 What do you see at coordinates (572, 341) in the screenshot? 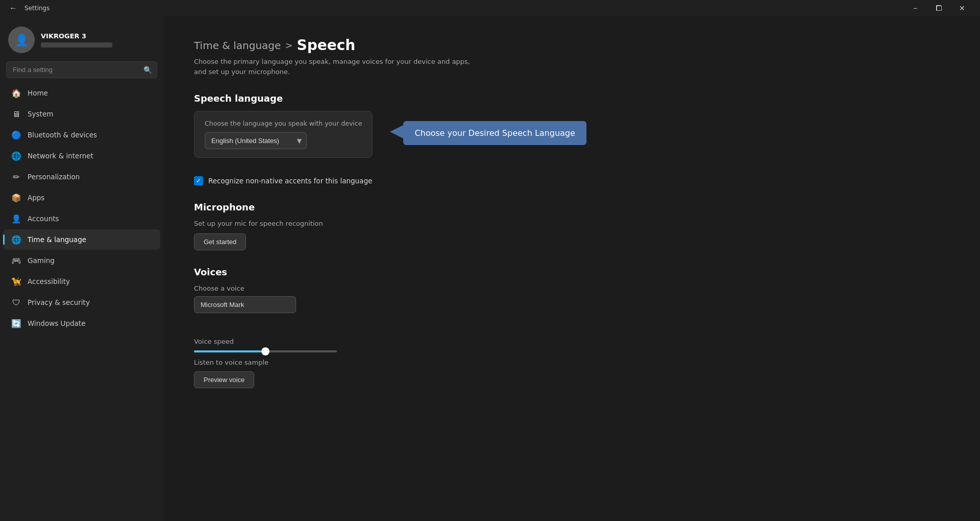
I see `voice-speed-label: Voice speed` at bounding box center [572, 341].